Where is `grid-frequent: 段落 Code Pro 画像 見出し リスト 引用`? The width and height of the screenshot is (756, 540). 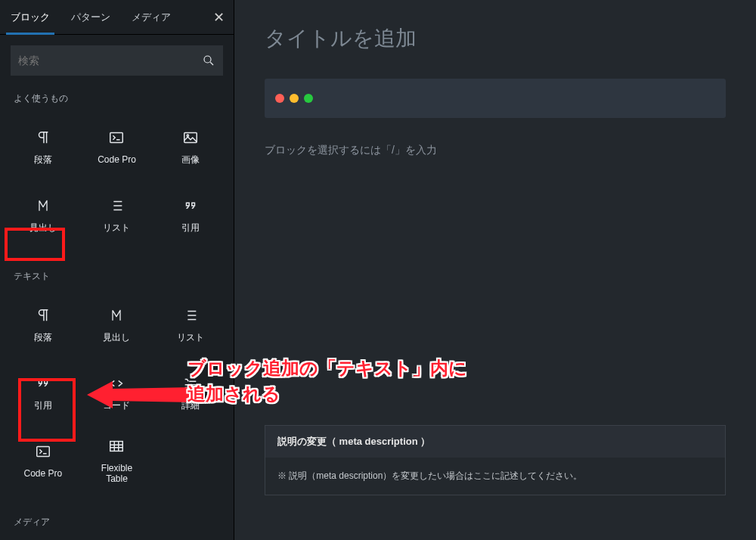
grid-frequent: 段落 Code Pro 画像 見出し リスト 引用 is located at coordinates (116, 183).